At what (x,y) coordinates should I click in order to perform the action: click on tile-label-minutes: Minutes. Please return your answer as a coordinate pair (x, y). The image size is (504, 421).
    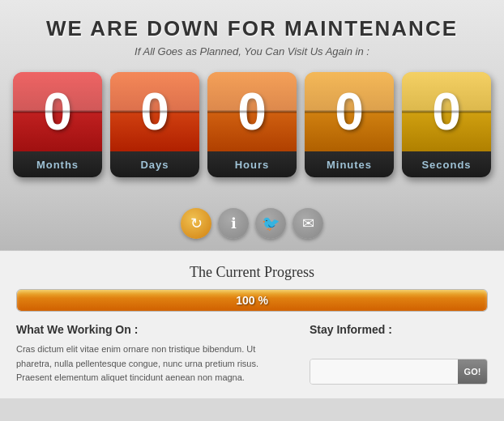
    Looking at the image, I should click on (349, 164).